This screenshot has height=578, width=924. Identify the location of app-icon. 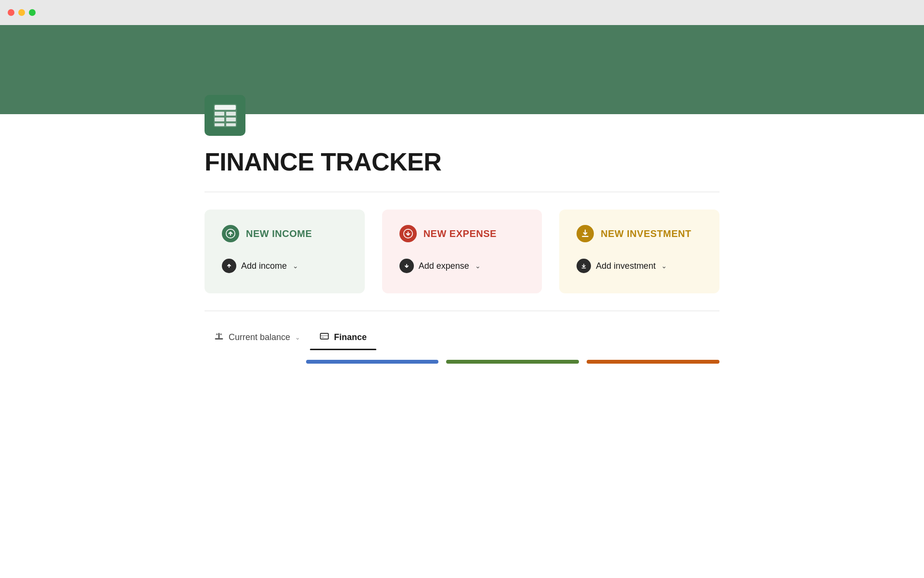
(225, 116).